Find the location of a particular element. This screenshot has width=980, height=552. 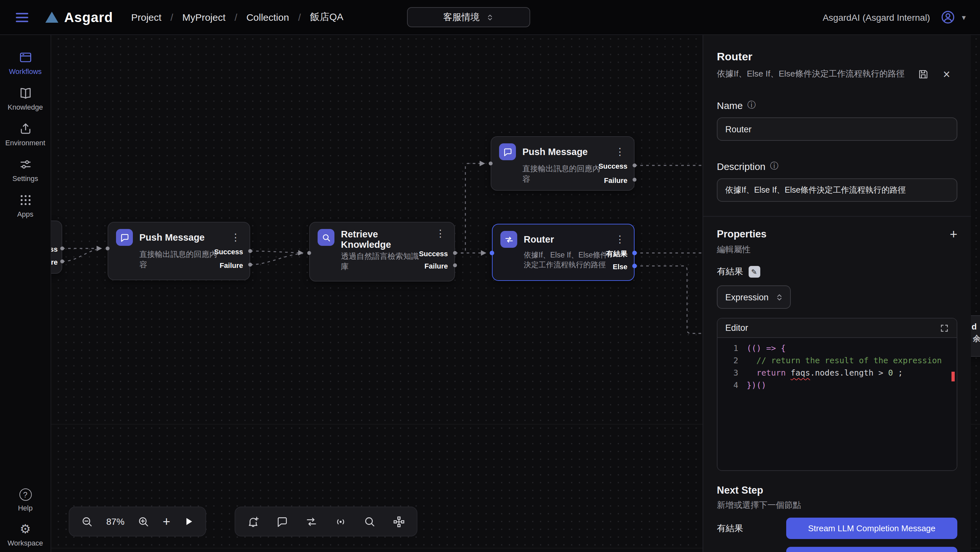

description-input is located at coordinates (837, 190).